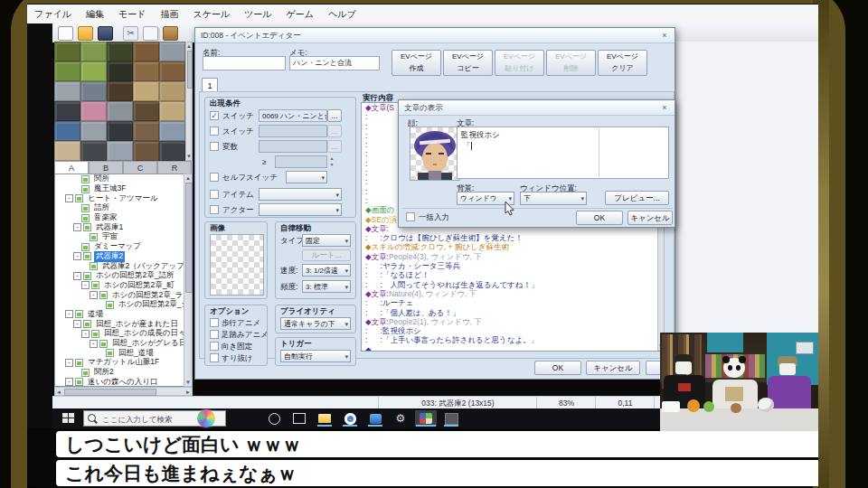  I want to click on map-tree: 関所魔王城3F-ヒート・アツマール詰所音楽家-武器庫1宇宙ダミーマップ-武器庫2…, so click(119, 280).